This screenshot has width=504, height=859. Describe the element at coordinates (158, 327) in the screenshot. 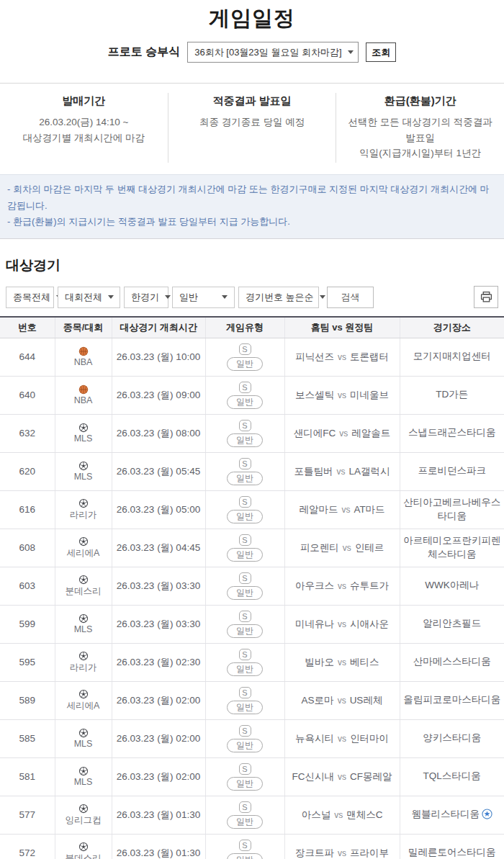

I see `col-header-time: 대상경기 개최시간` at that location.